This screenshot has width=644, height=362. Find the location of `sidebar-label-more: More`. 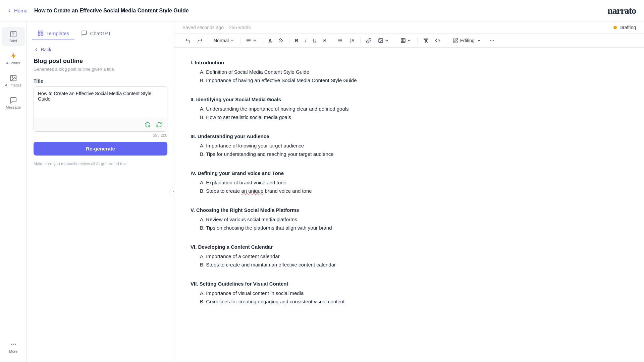

sidebar-label-more: More is located at coordinates (13, 351).